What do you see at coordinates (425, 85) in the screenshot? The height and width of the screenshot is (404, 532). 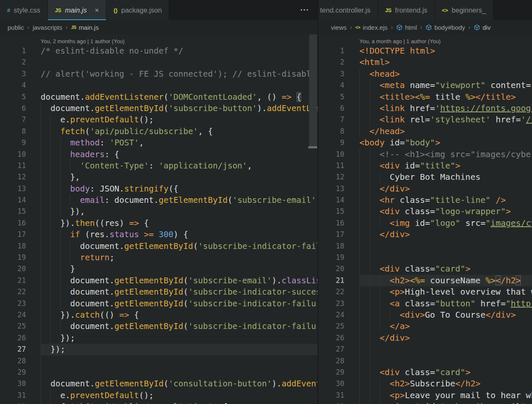 I see `code-line-4: 4 <meta name="viewport" content="width=d…` at bounding box center [425, 85].